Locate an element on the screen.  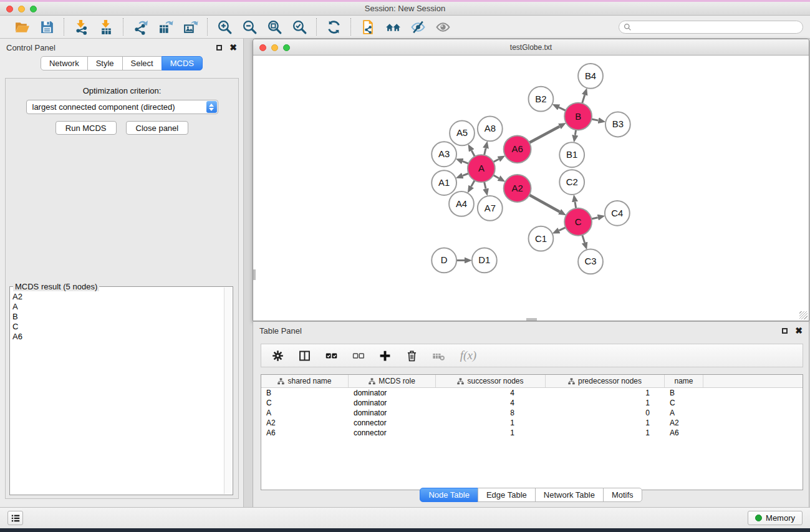
node-C1: C1 is located at coordinates (541, 239).